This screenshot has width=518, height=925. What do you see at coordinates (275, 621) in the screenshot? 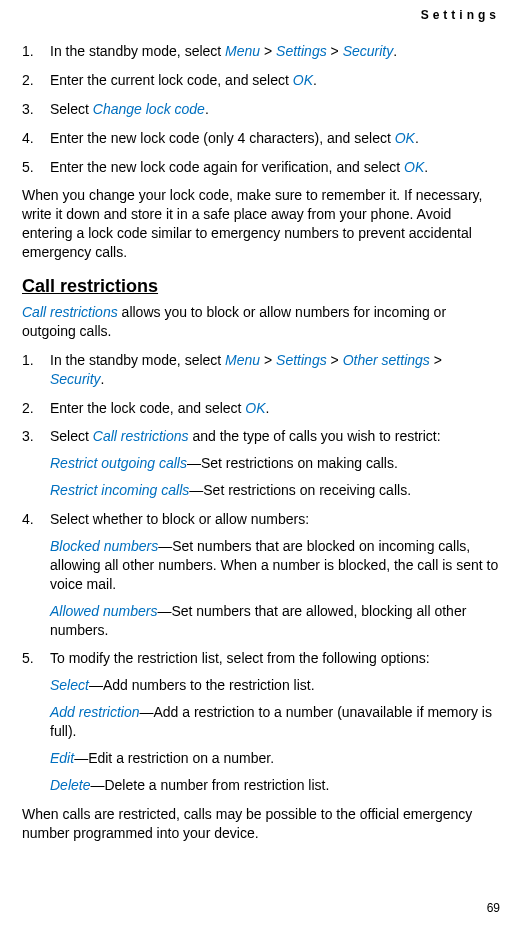
I see `sub-option: Allowed numbers—Set numbers that are all…` at bounding box center [275, 621].